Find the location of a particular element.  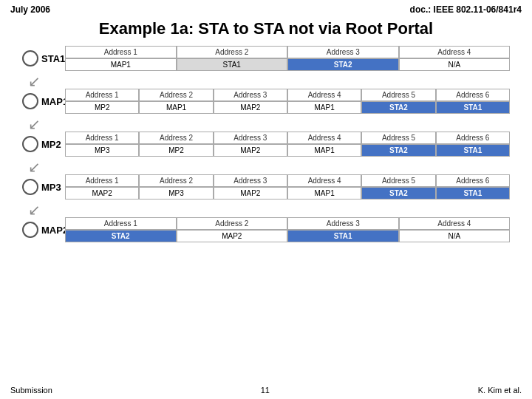

node-circle-mp2 is located at coordinates (30, 144).